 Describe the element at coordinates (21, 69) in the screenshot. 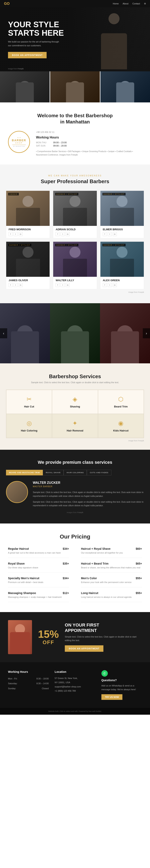

I see `hero-credit-link: Freepik` at that location.